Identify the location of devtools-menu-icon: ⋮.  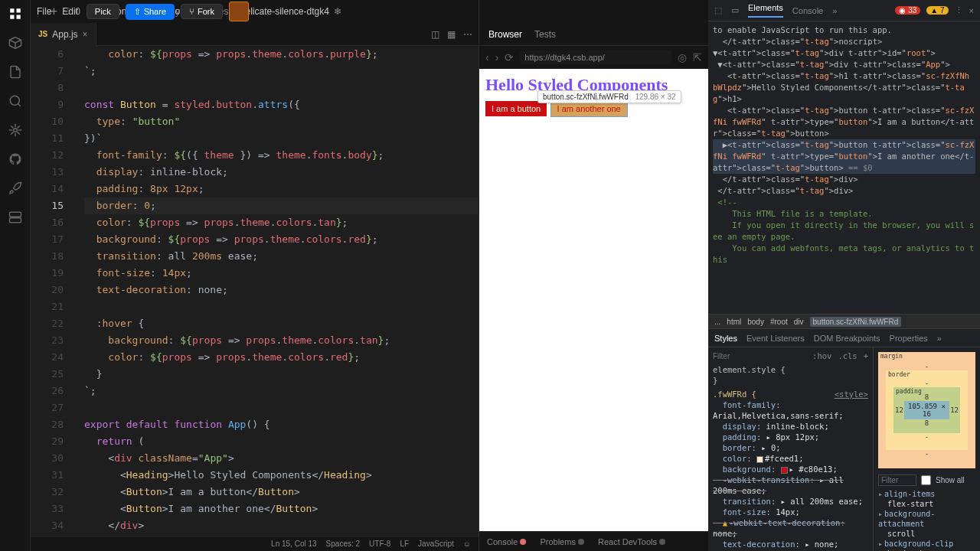
(959, 11).